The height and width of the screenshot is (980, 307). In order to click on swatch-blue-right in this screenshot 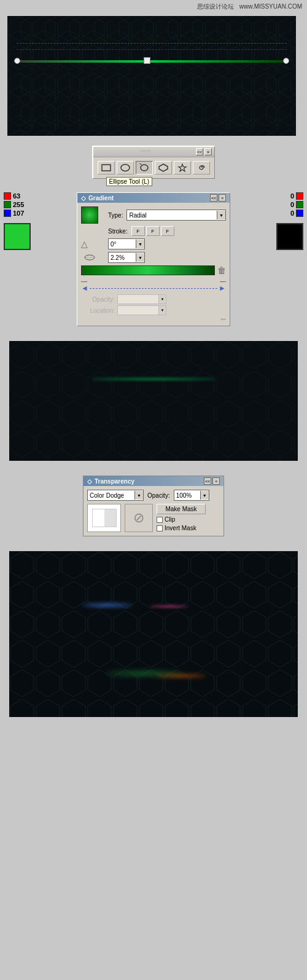, I will do `click(300, 213)`.